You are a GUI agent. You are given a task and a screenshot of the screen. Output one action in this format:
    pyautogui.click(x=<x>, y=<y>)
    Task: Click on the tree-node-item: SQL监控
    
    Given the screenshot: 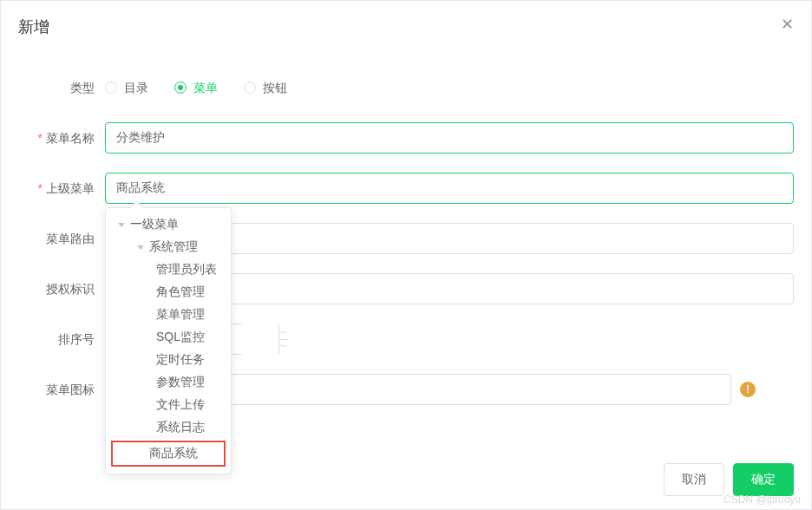 What is the action you would take?
    pyautogui.click(x=168, y=337)
    